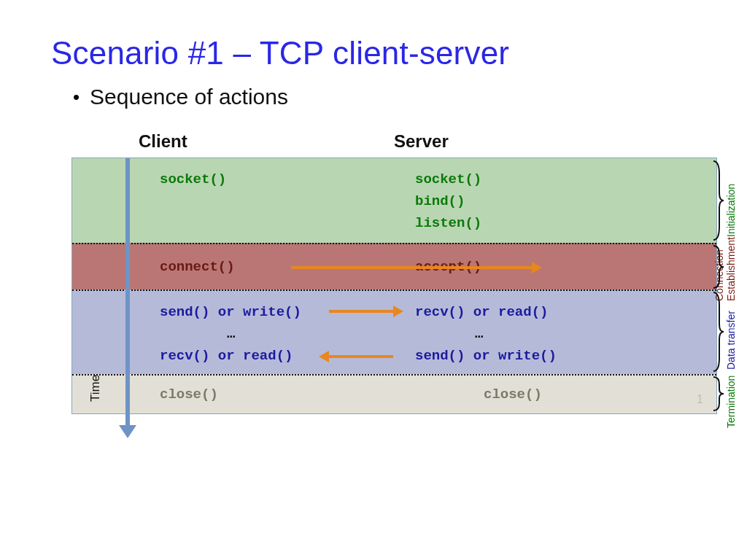  What do you see at coordinates (189, 394) in the screenshot?
I see `call-close-client: close()` at bounding box center [189, 394].